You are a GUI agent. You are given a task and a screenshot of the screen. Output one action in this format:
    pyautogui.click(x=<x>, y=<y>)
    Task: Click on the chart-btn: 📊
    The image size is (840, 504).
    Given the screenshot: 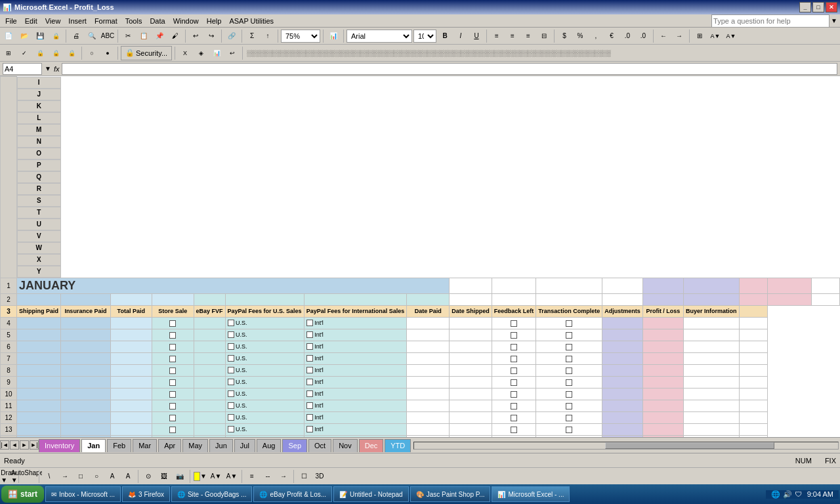 What is the action you would take?
    pyautogui.click(x=333, y=36)
    